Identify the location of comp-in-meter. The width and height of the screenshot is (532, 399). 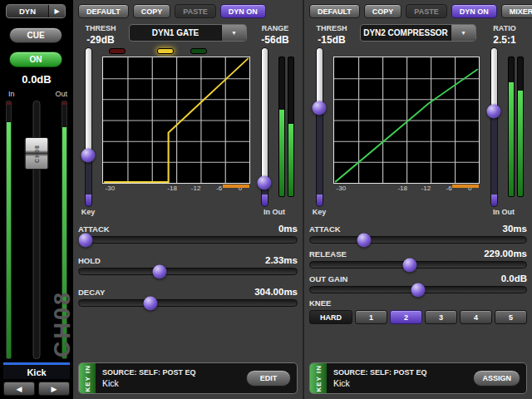
(511, 126).